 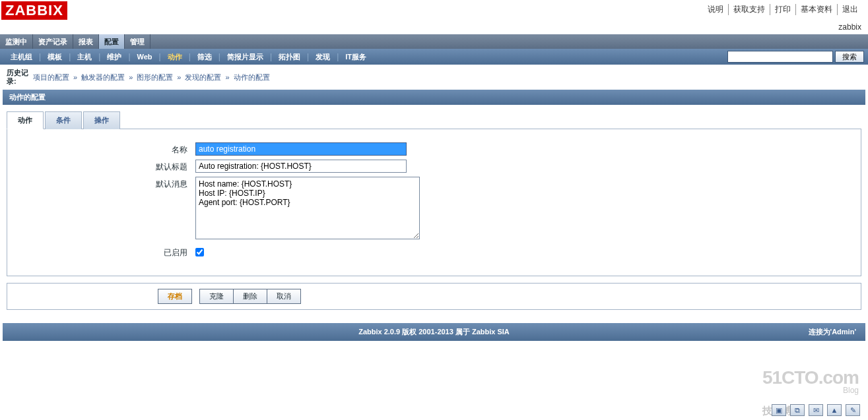 What do you see at coordinates (356, 57) in the screenshot?
I see `submenu-itservices: IT服务` at bounding box center [356, 57].